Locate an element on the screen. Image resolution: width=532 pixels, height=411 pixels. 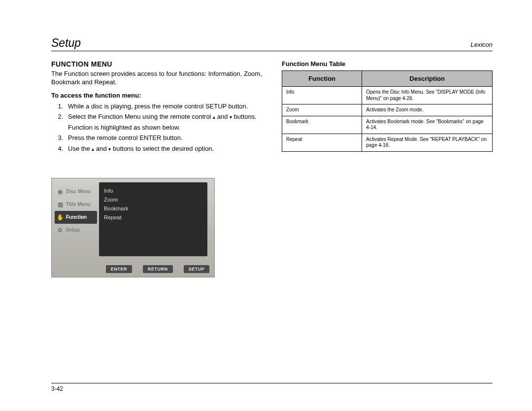
step-2-note: Function is highlighted as shown below. is located at coordinates (165, 128).